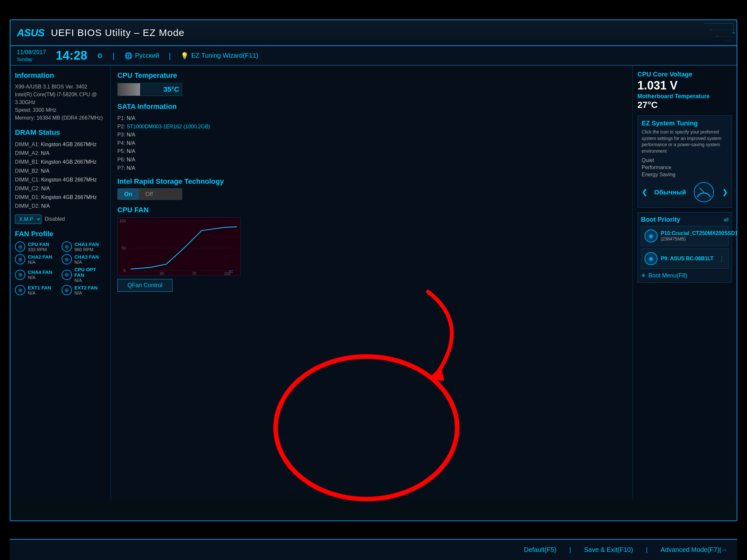  Describe the element at coordinates (60, 162) in the screenshot. I see `dram-slot: DIMM_B1: Kingston 4GB 2667MHz` at that location.